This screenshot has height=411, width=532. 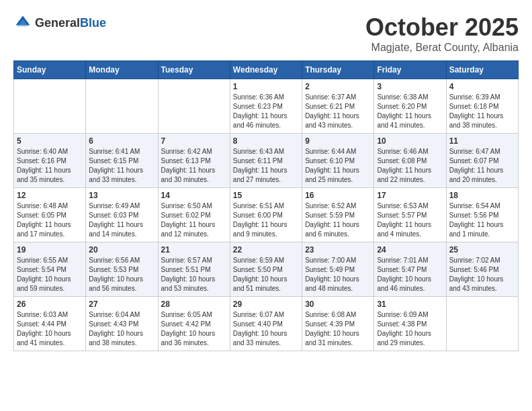 What do you see at coordinates (50, 70) in the screenshot?
I see `weekday-header: Sunday` at bounding box center [50, 70].